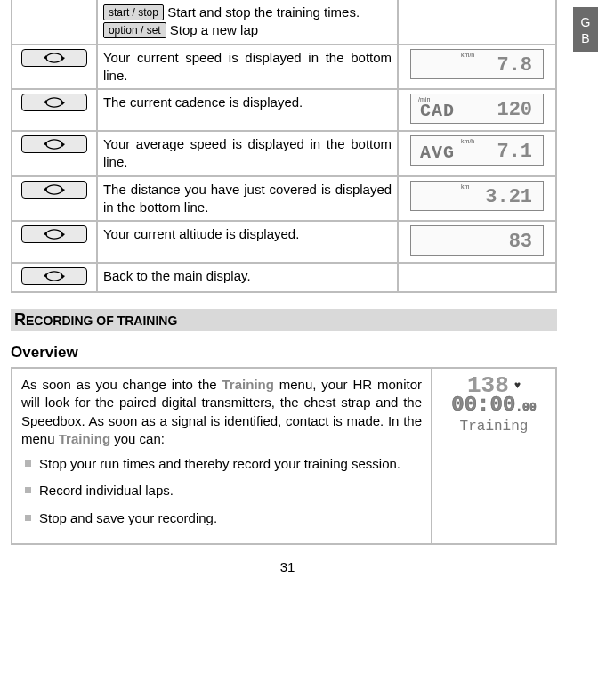 The height and width of the screenshot is (700, 598). Describe the element at coordinates (133, 12) in the screenshot. I see `start-stop-key: start / stop` at that location.